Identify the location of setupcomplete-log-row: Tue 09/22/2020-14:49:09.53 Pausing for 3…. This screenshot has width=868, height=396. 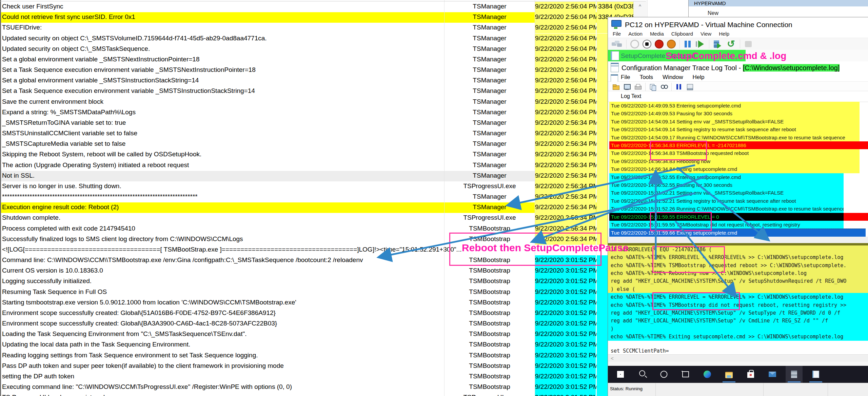
(734, 113).